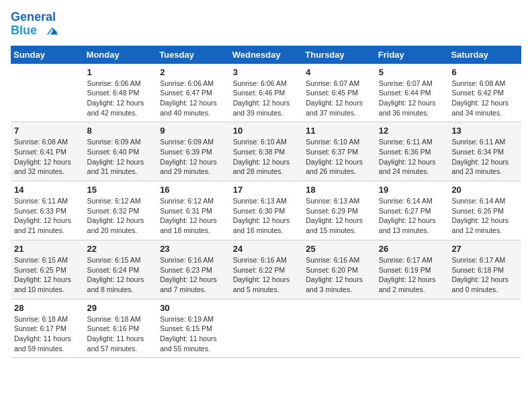 The height and width of the screenshot is (411, 532). What do you see at coordinates (412, 130) in the screenshot?
I see `day-number: 12` at bounding box center [412, 130].